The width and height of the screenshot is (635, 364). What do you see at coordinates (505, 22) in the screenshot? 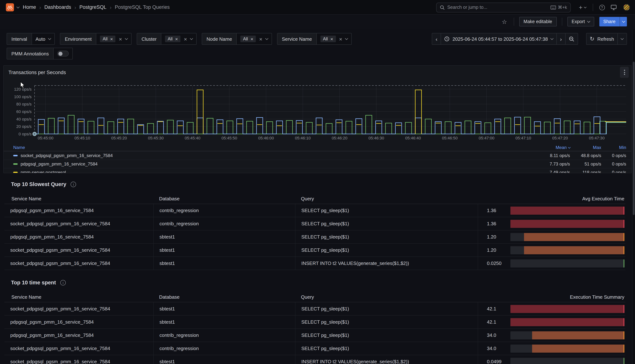
I see `star-button: ☆` at bounding box center [505, 22].